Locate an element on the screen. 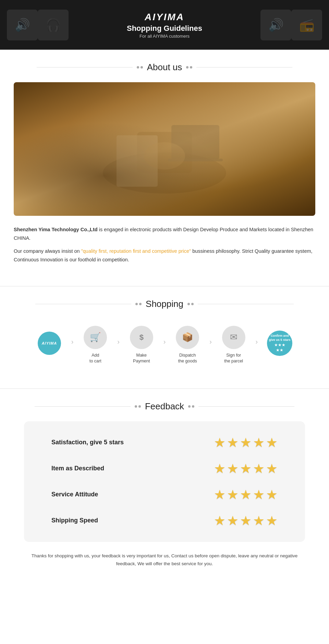  bg-icon-2: 🎧 is located at coordinates (53, 25).